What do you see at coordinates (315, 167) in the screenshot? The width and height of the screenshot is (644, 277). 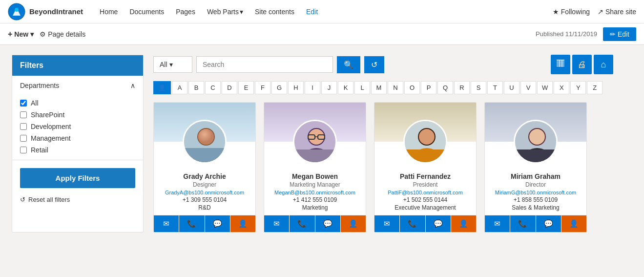 I see `person-card-megan: Megan Bowen Marketing Manager MeganB@bs1…` at bounding box center [315, 167].